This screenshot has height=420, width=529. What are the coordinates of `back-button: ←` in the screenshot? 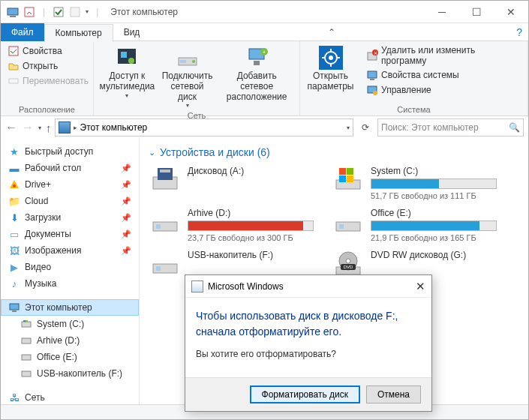 It's located at (11, 128).